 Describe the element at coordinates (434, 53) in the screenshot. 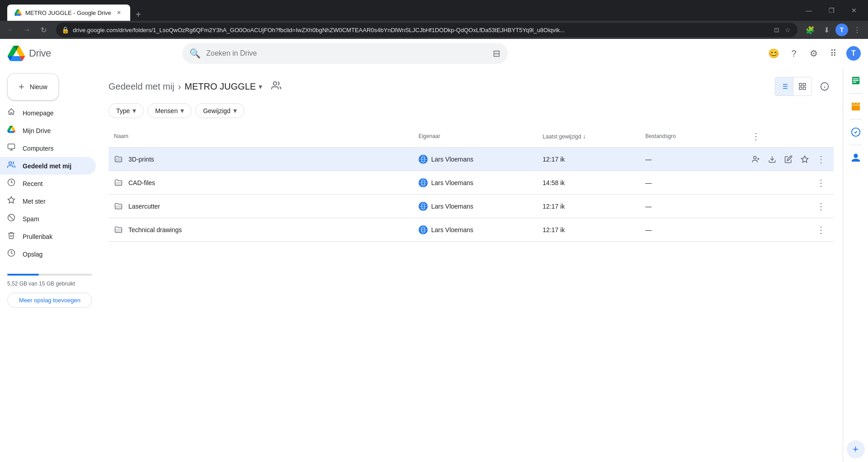

I see `top-bar: Drive 🔍 ⊟ 😊 ? ⚙ ⠿ T` at that location.